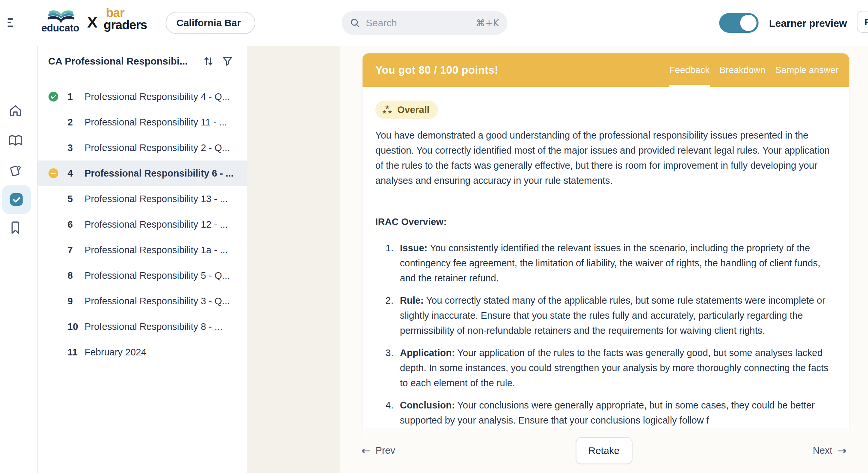  Describe the element at coordinates (425, 23) in the screenshot. I see `search-input: Search ⌘+K` at that location.